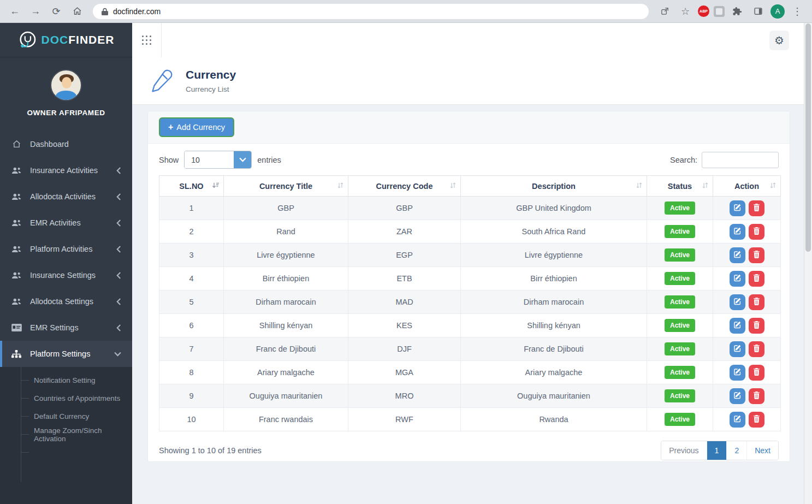 The width and height of the screenshot is (812, 504). Describe the element at coordinates (773, 186) in the screenshot. I see `sort-both-icon` at that location.